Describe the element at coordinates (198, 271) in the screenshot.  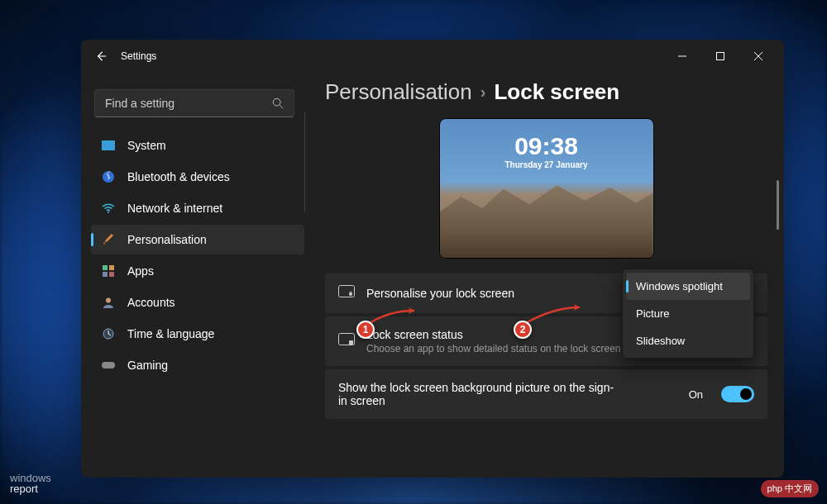
I see `sidebar-item-apps: Apps` at that location.